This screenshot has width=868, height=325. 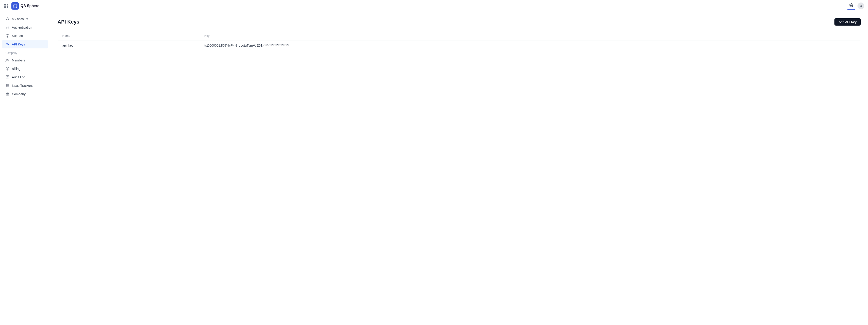 I want to click on key-icon, so click(x=7, y=45).